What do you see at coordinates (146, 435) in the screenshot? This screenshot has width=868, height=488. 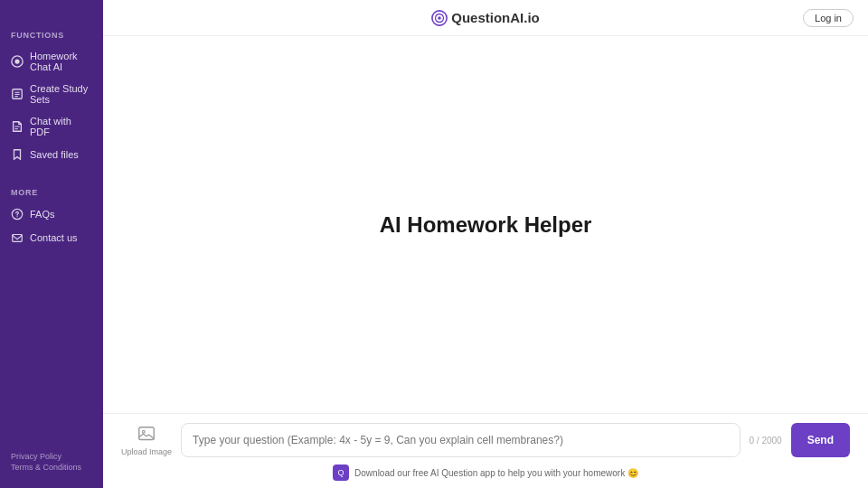 I see `upload-icon` at bounding box center [146, 435].